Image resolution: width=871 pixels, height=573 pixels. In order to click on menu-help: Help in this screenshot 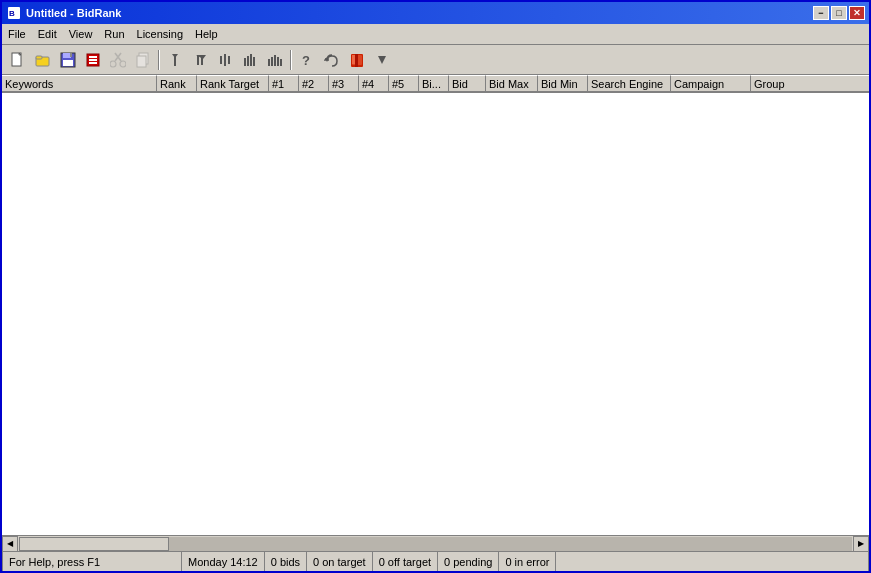, I will do `click(206, 34)`.